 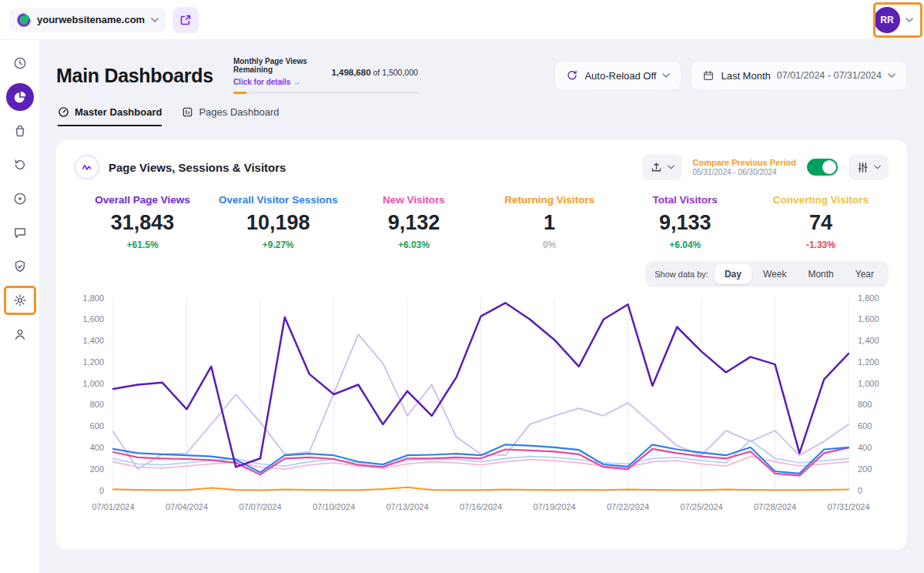 I want to click on compare-toggle, so click(x=822, y=167).